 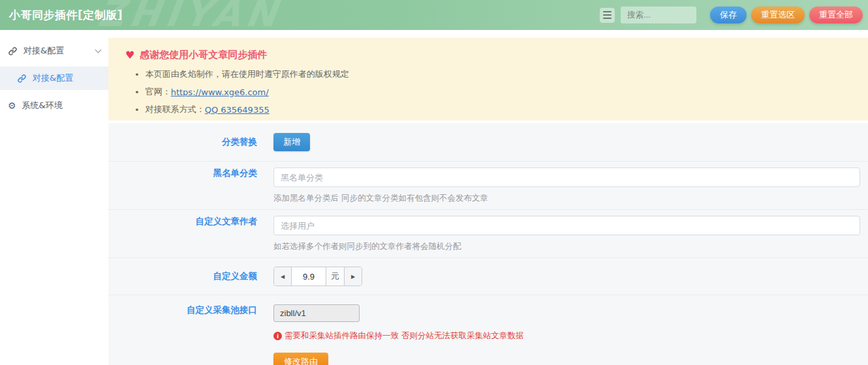 I want to click on official-site-link: https://www.xge6.com/, so click(x=220, y=93).